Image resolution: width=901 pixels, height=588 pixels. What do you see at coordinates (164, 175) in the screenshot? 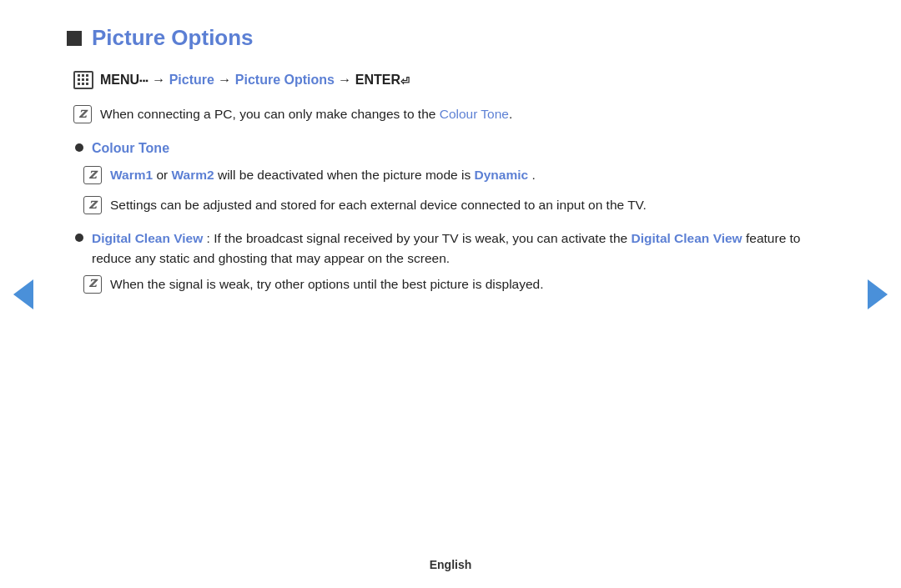
I see `or-text: or` at bounding box center [164, 175].